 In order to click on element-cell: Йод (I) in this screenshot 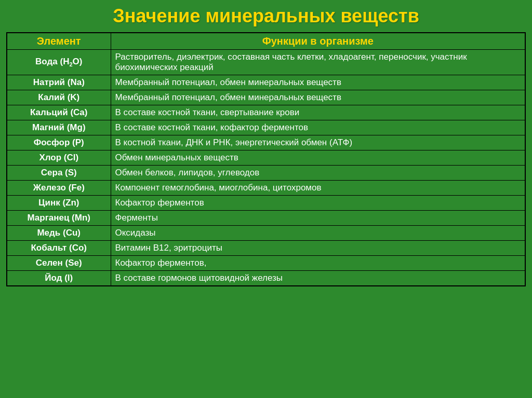, I will do `click(59, 279)`.